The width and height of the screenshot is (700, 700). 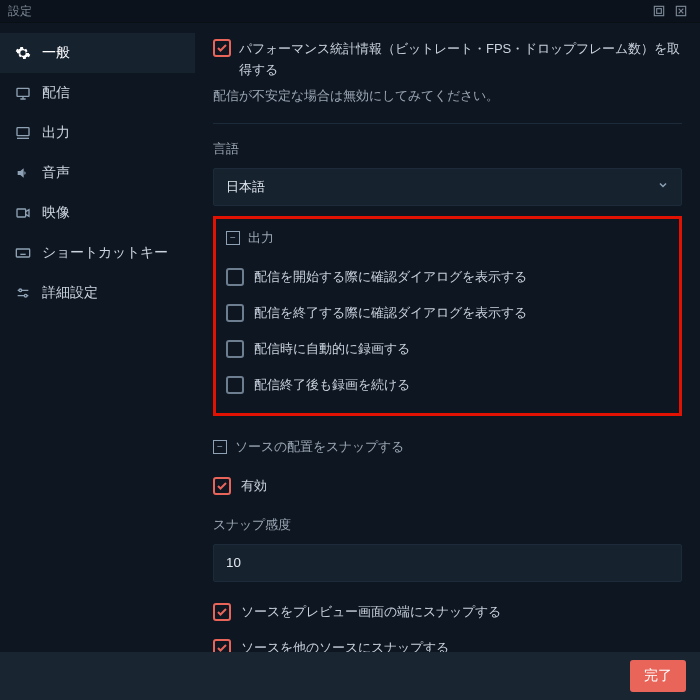 I want to click on snap-section-header: − ソースの配置をスナップする, so click(x=448, y=447).